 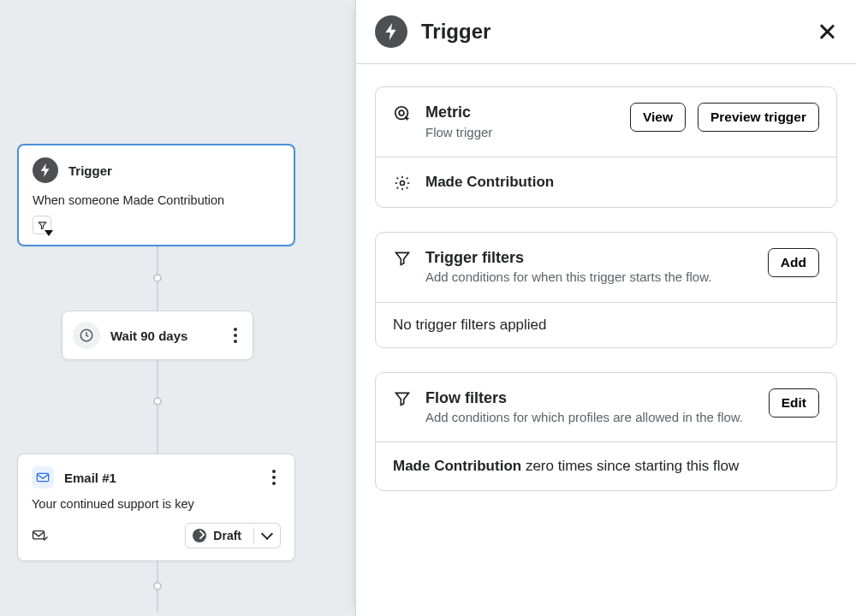 I want to click on email-node-title: Email #1, so click(x=161, y=477).